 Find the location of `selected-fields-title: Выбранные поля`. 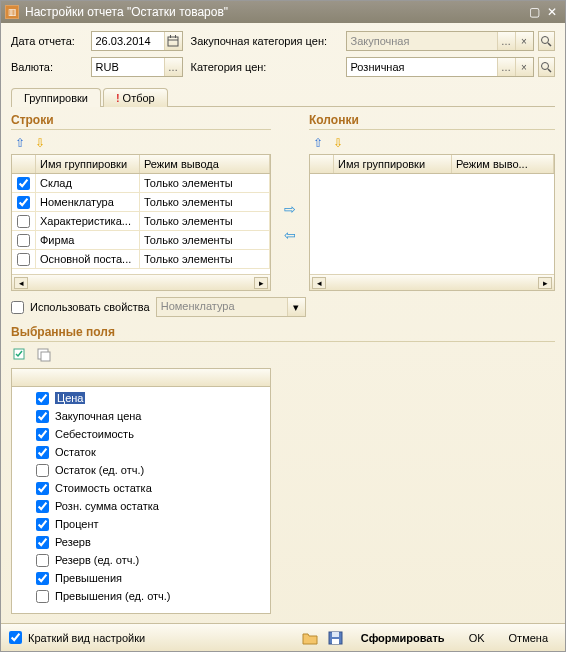

selected-fields-title: Выбранные поля is located at coordinates (283, 334).